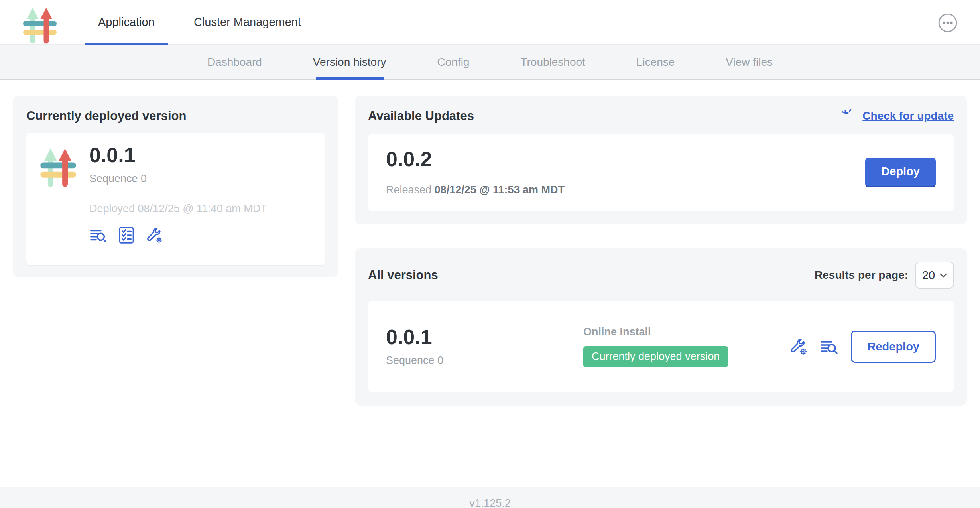 The height and width of the screenshot is (508, 980). Describe the element at coordinates (661, 172) in the screenshot. I see `update-item: 0.0.2 Released 08/12/25 @ 11:53 am MDT D…` at that location.